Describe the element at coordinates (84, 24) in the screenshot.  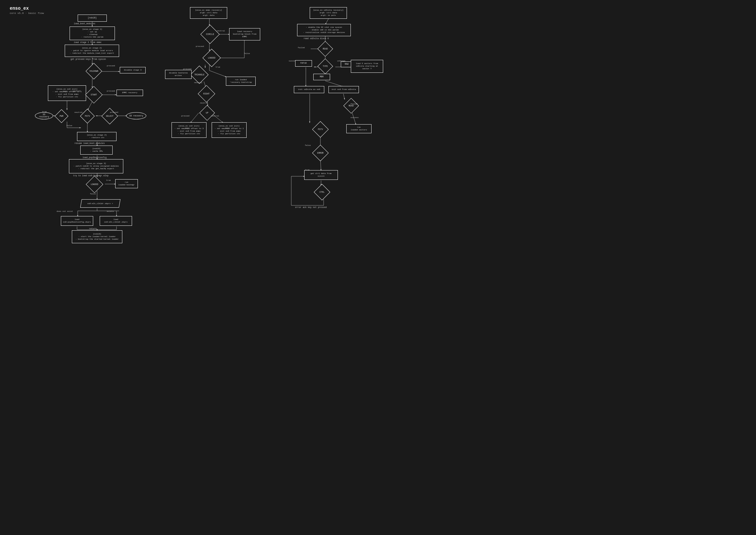
I see `load-boot-modules-label: load_boot_modules` at that location.